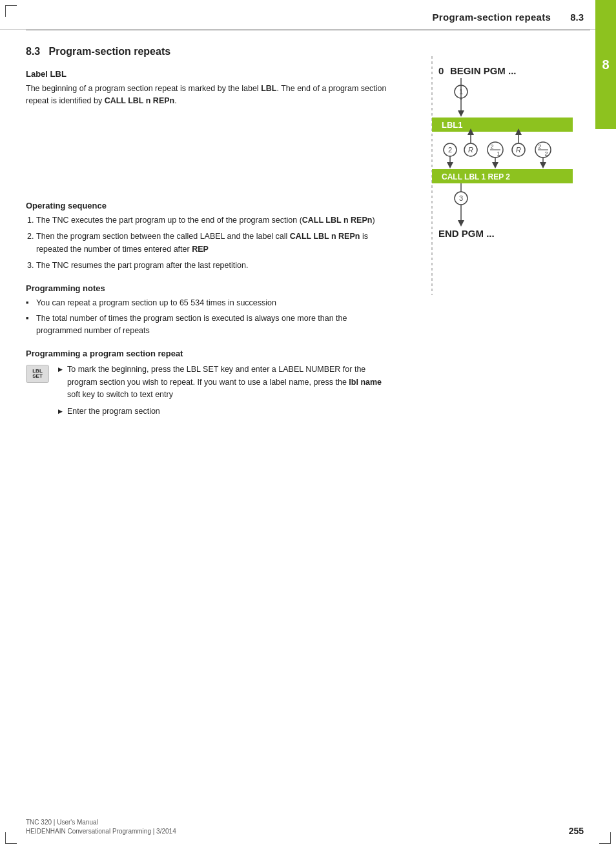  What do you see at coordinates (213, 243) in the screenshot?
I see `operating-sequence-list: The TNC executes the part program up to …` at bounding box center [213, 243].